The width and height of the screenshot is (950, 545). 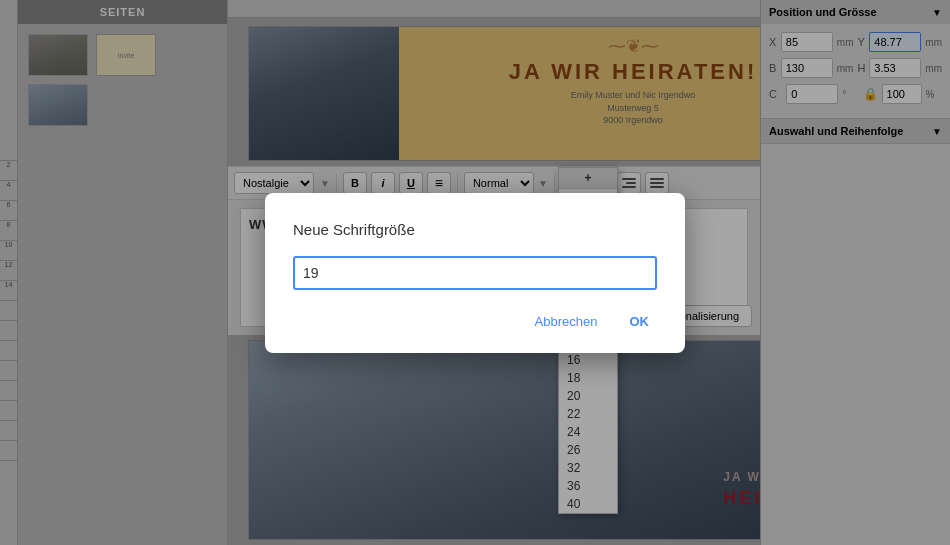 What do you see at coordinates (566, 322) in the screenshot?
I see `modal-cancel-button: Abbrechen` at bounding box center [566, 322].